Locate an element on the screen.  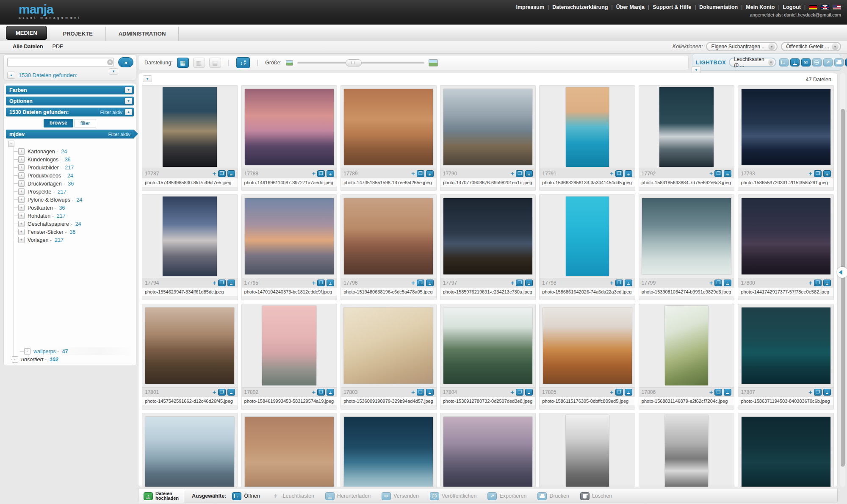
mail-icon is located at coordinates (806, 63).